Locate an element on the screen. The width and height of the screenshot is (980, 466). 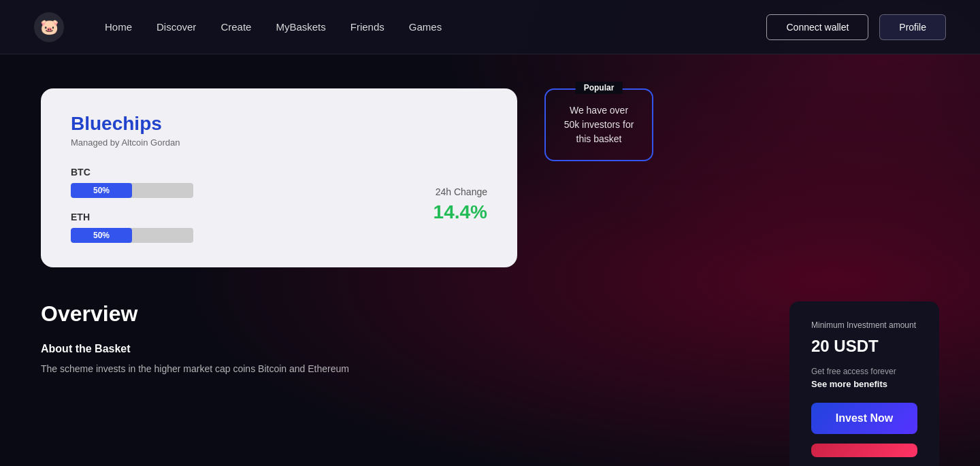
basket-manager: Managed by Altcoin Gordan is located at coordinates (279, 143).